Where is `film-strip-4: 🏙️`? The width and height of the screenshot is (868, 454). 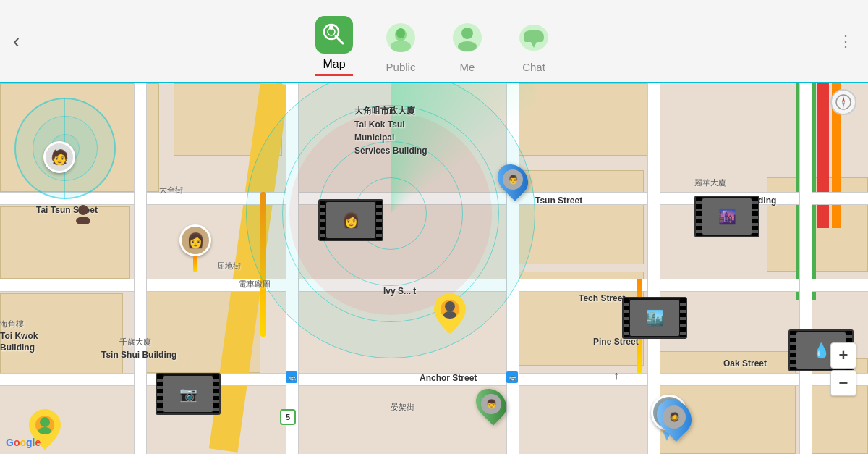
film-strip-4: 🏙️ is located at coordinates (655, 318).